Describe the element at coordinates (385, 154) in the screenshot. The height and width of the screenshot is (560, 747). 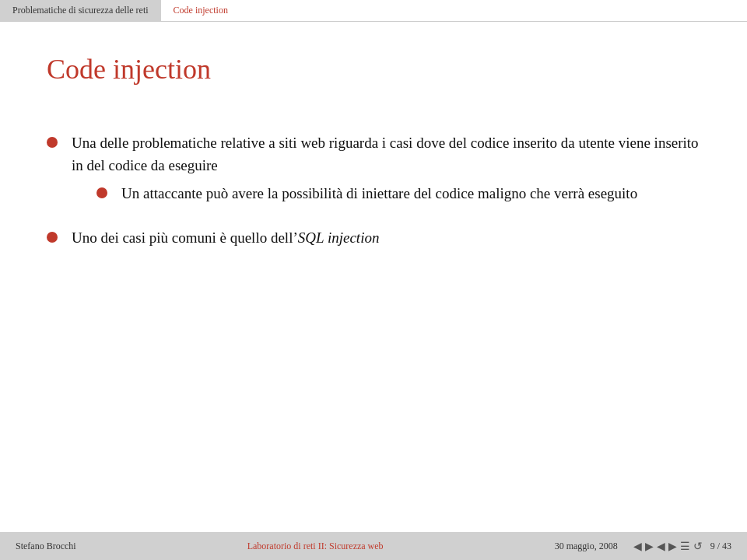
I see `bullet1-text: Una delle problematiche relative a siti …` at that location.